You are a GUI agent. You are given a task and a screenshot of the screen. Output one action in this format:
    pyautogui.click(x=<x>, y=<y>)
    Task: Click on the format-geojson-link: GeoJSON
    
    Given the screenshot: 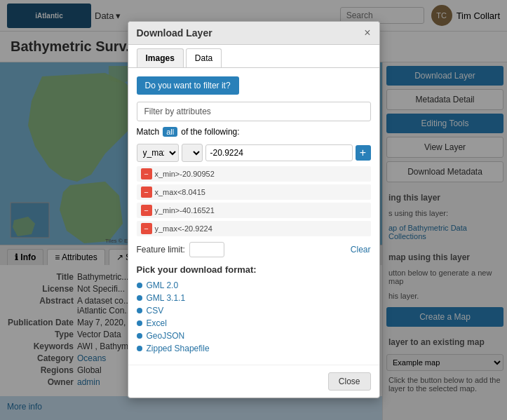 What is the action you would take?
    pyautogui.click(x=165, y=336)
    